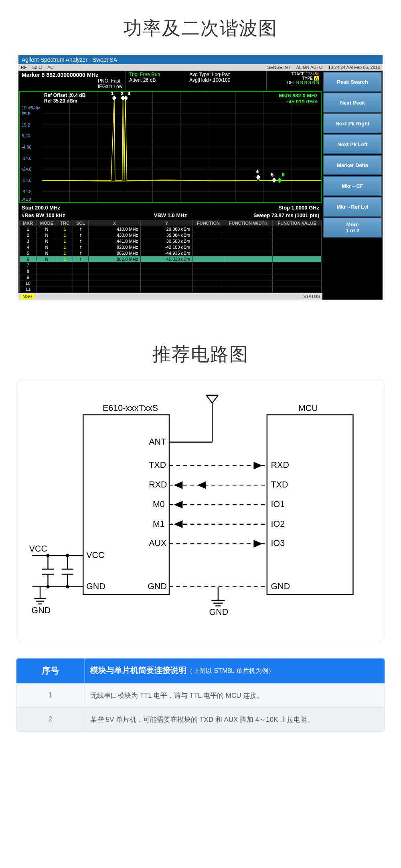 The width and height of the screenshot is (401, 868). I want to click on sa-plot: Ref Offset 20.4 dB Ref 35.20 dBm Mkr6 88…, so click(170, 147).